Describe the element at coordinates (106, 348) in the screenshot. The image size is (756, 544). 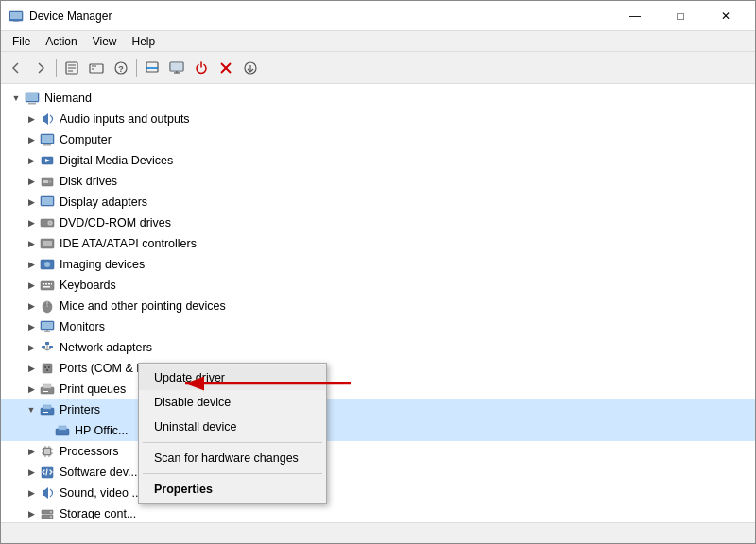
I see `network-label: Network adapters` at that location.